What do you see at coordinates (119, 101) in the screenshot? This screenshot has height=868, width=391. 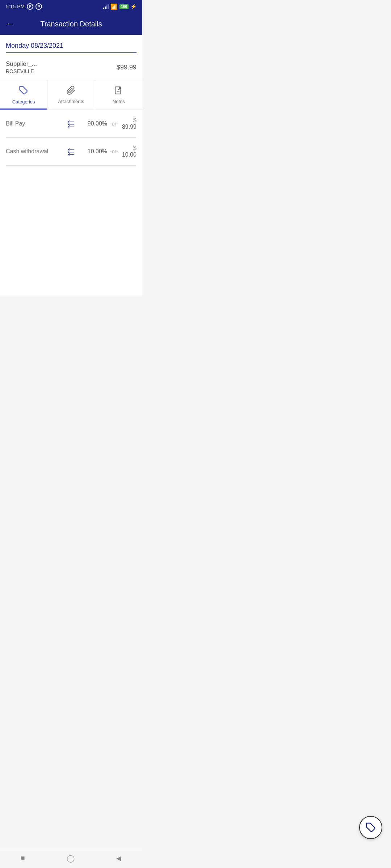 I see `notes-tab-label: Notes` at bounding box center [119, 101].